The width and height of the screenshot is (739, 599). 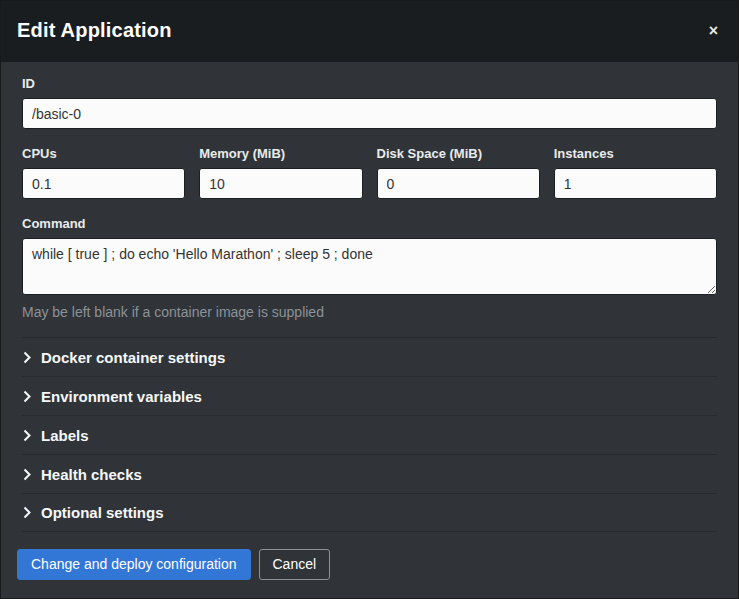 What do you see at coordinates (370, 224) in the screenshot?
I see `command-label: Command` at bounding box center [370, 224].